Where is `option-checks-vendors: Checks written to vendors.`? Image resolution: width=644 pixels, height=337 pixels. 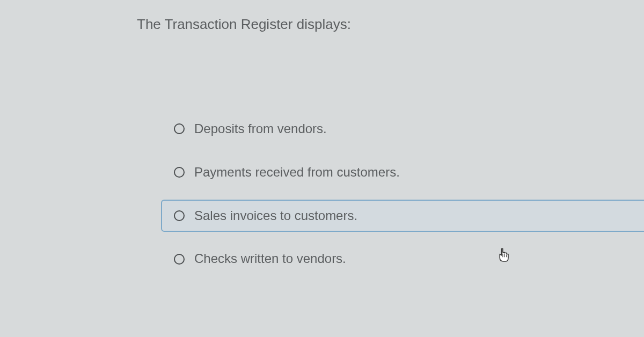 option-checks-vendors: Checks written to vendors. is located at coordinates (402, 259).